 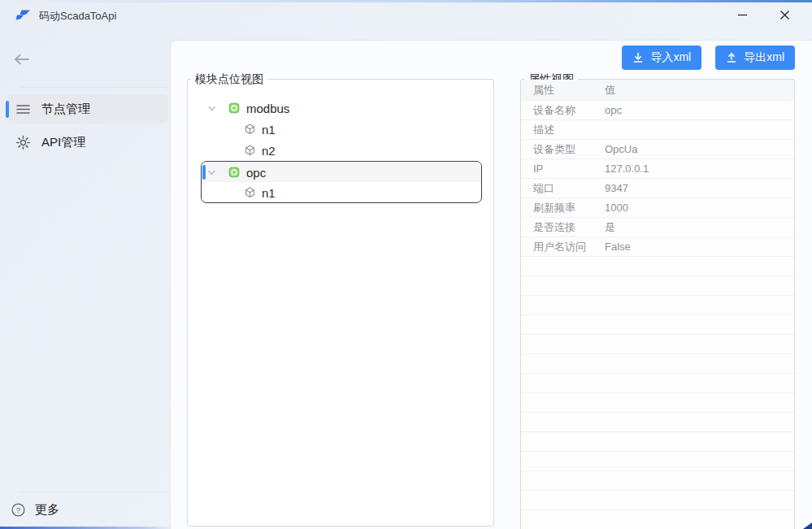 I want to click on property-label: 设备名称, so click(x=562, y=111).